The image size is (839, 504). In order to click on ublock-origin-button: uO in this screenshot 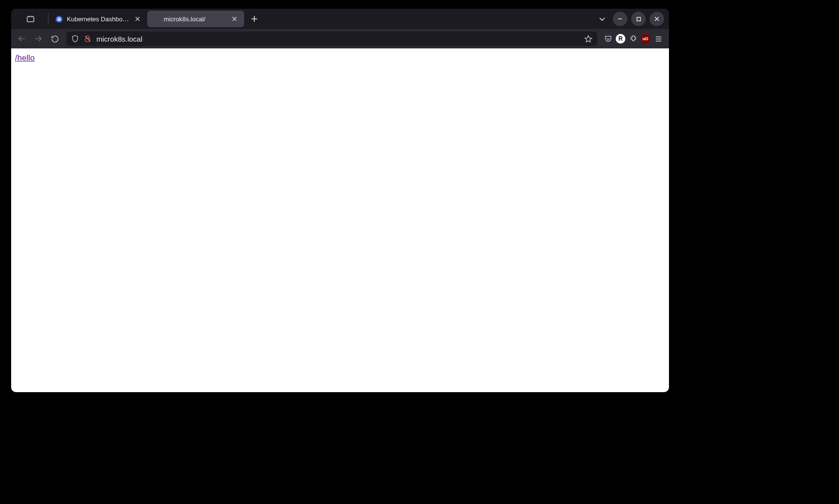, I will do `click(645, 39)`.